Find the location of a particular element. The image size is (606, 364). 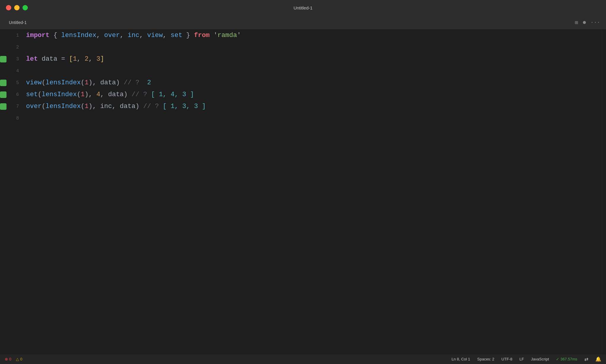

token: inc is located at coordinates (133, 36).